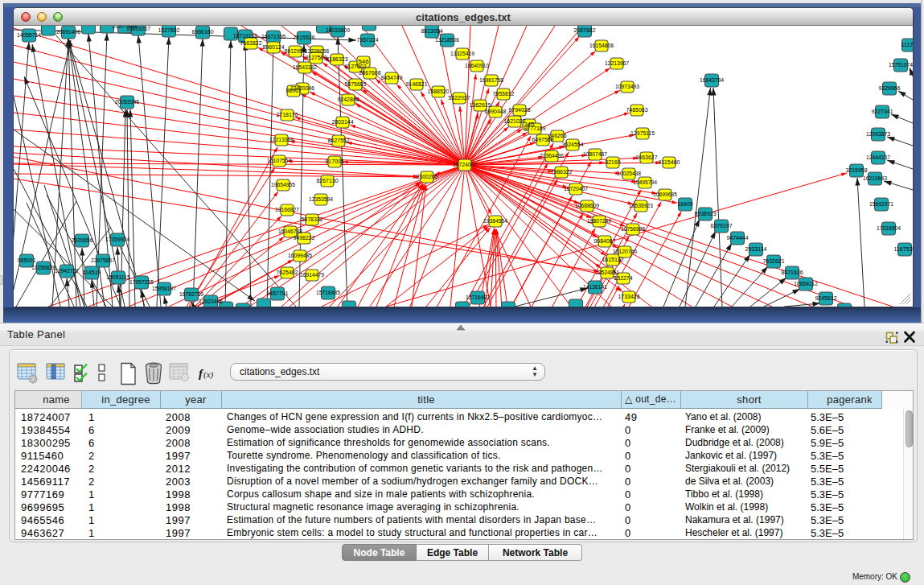 The width and height of the screenshot is (924, 585). Describe the element at coordinates (29, 35) in the screenshot. I see `svg-text: 14055714` at that location.